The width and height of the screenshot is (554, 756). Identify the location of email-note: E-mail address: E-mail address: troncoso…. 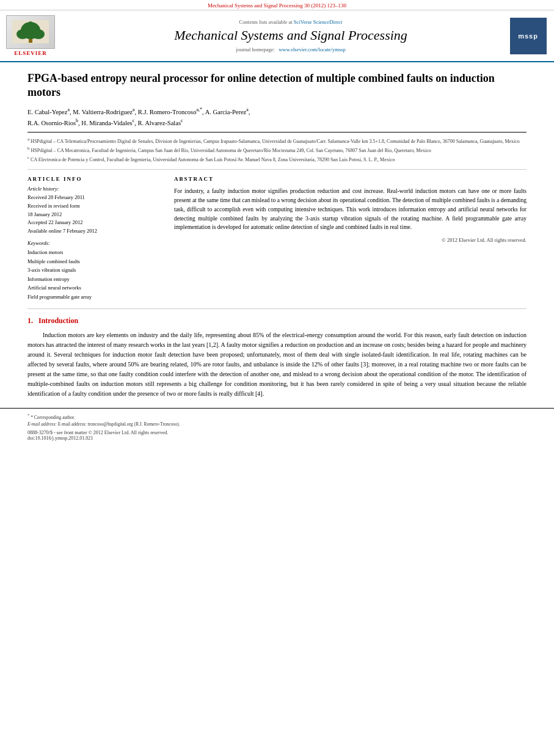
(104, 424).